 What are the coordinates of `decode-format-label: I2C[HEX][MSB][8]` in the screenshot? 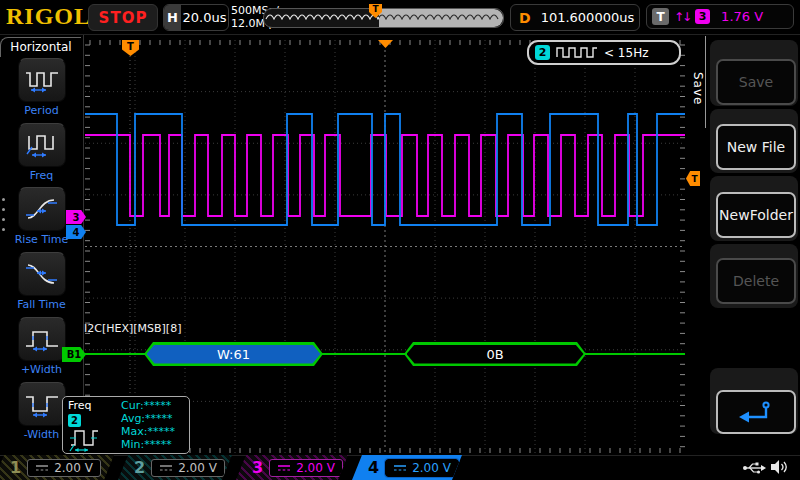 It's located at (132, 328).